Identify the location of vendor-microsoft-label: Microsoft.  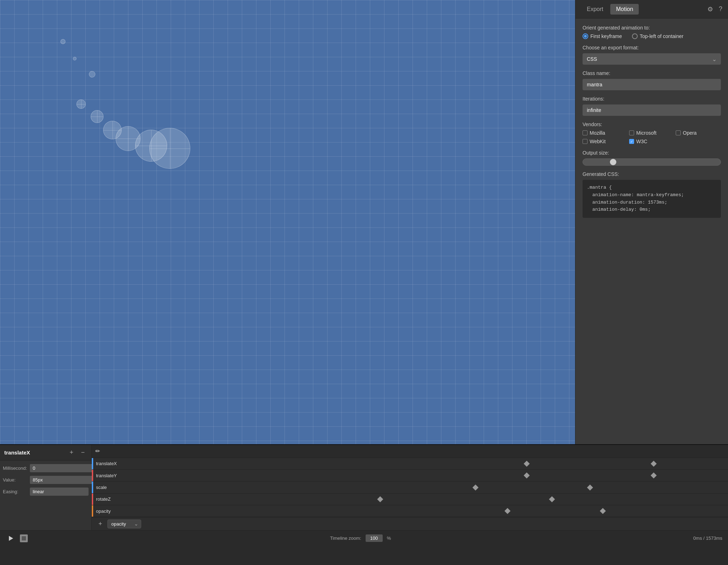
(647, 133).